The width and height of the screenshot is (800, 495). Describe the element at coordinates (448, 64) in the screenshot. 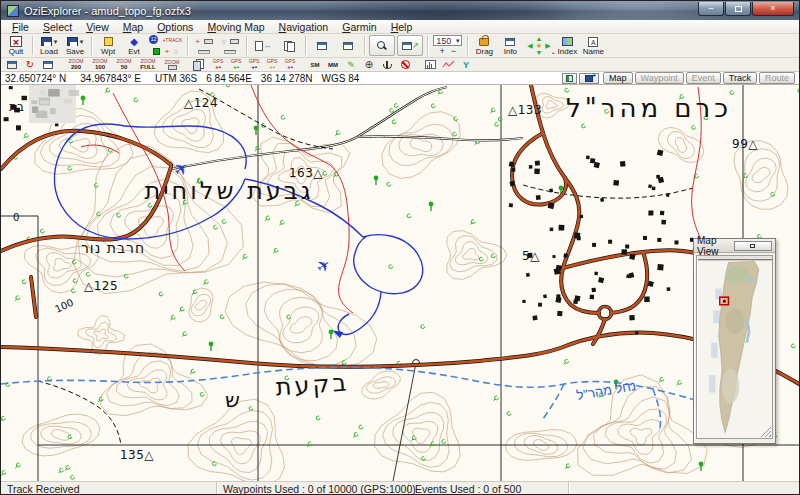

I see `line-graph-icon` at that location.